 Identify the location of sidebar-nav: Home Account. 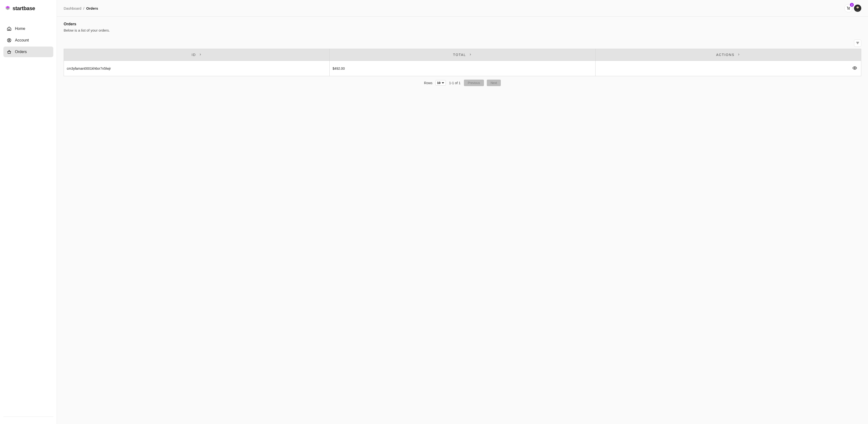
(28, 216).